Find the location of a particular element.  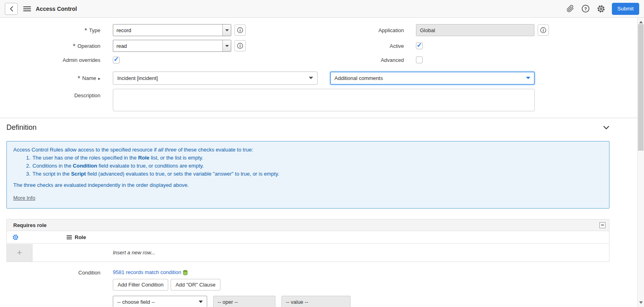

admin-overrides-checkbox: ✓ is located at coordinates (116, 60).